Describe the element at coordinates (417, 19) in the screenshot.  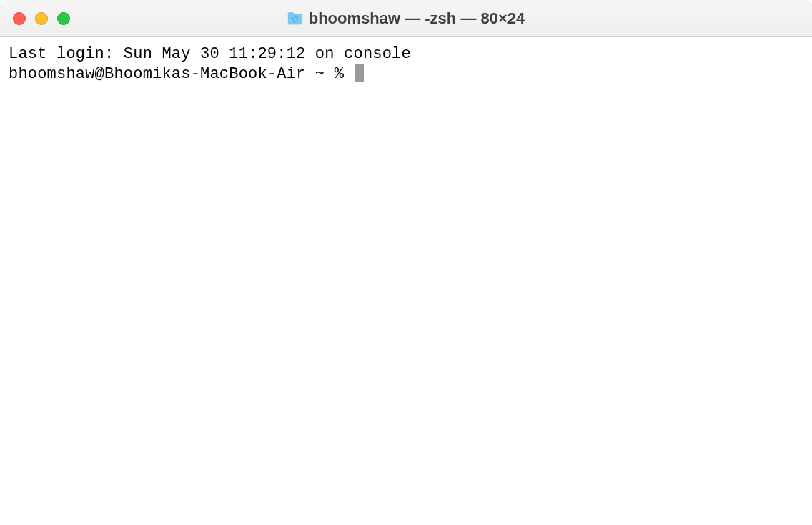
I see `window-title: bhoomshaw — -zsh — 80×24` at that location.